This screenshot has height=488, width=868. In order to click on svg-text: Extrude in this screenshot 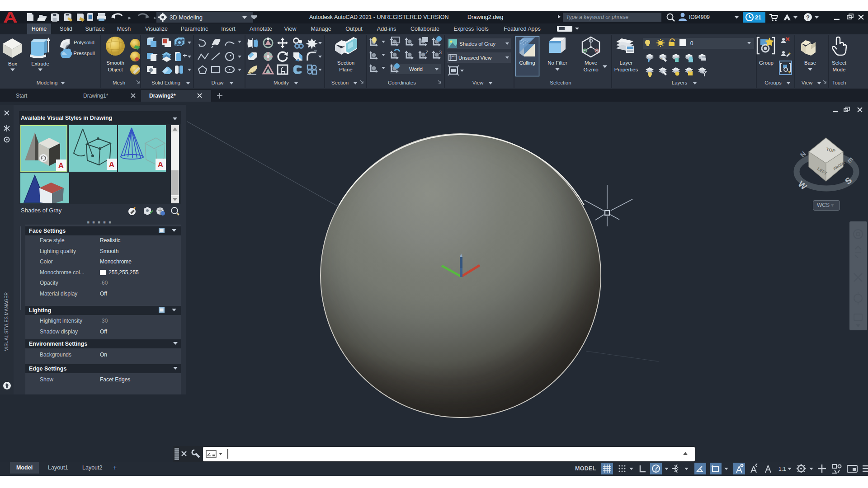, I will do `click(40, 64)`.